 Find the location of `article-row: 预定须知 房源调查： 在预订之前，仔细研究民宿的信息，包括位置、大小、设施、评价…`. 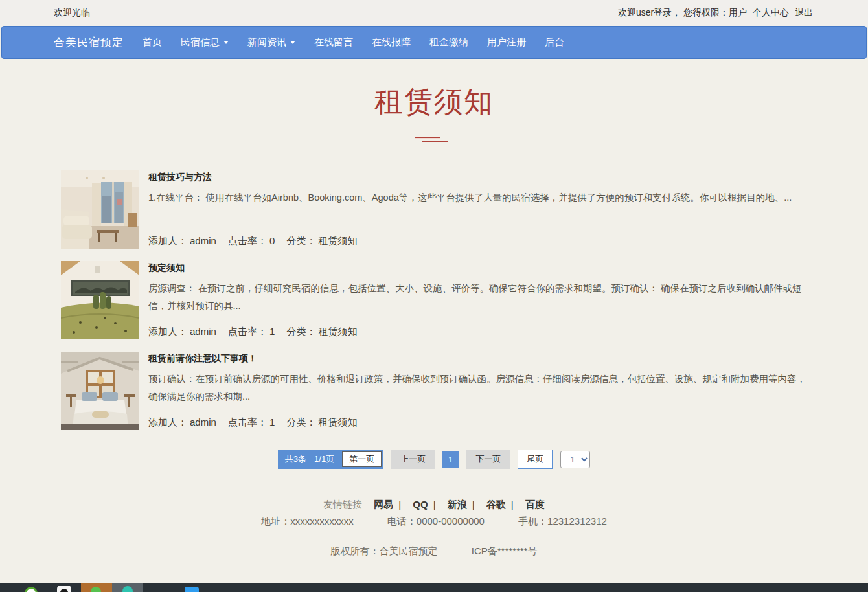

article-row: 预定须知 房源调查： 在预订之前，仔细研究民宿的信息，包括位置、大小、设施、评价… is located at coordinates (434, 301).